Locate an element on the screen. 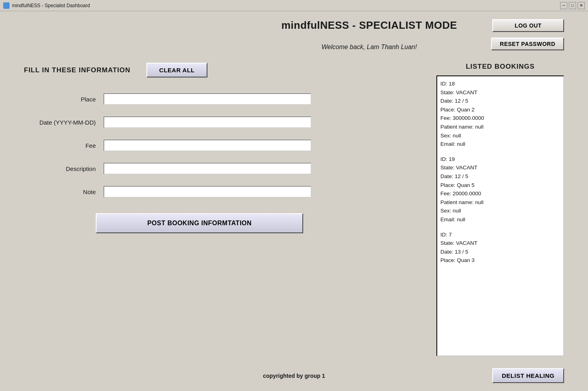  label-place: Place is located at coordinates (64, 99).